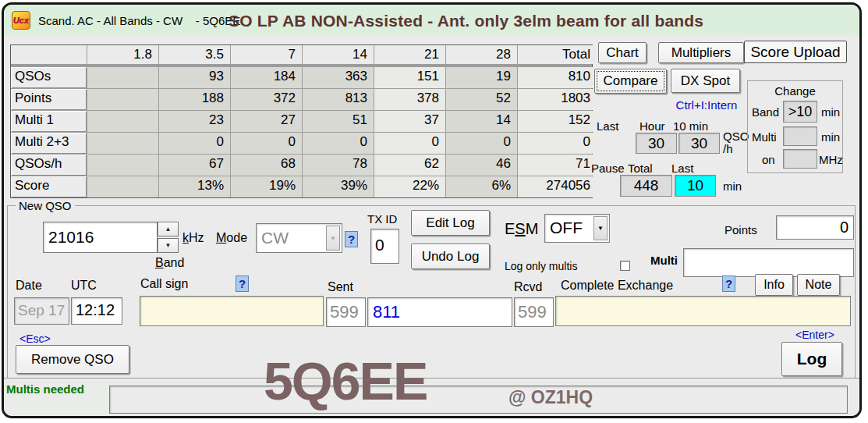  I want to click on change-on-value, so click(800, 159).